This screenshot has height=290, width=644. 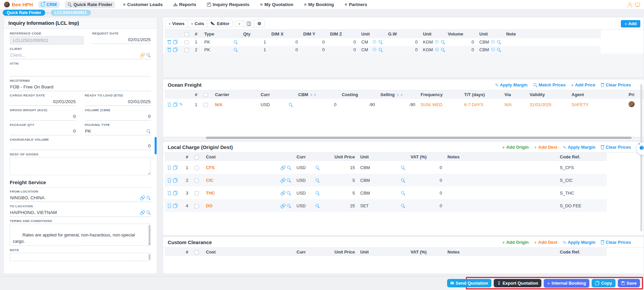 What do you see at coordinates (629, 283) in the screenshot?
I see `save-button: Save` at bounding box center [629, 283].